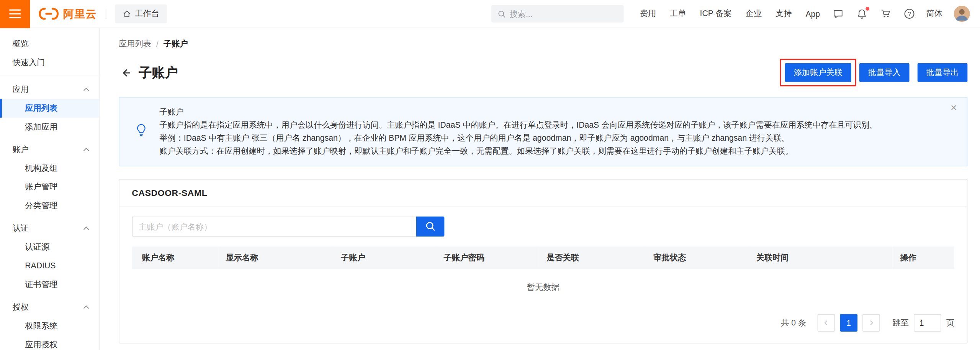 The height and width of the screenshot is (350, 980). Describe the element at coordinates (818, 73) in the screenshot. I see `annotated-button-wrapper: 添加账户关联` at that location.